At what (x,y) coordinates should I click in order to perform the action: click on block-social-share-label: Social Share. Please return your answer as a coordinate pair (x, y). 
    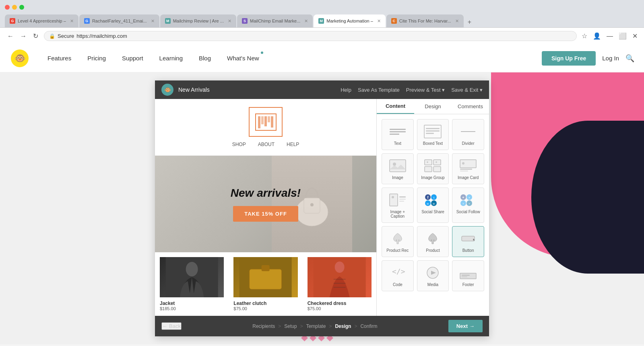
    Looking at the image, I should click on (433, 212).